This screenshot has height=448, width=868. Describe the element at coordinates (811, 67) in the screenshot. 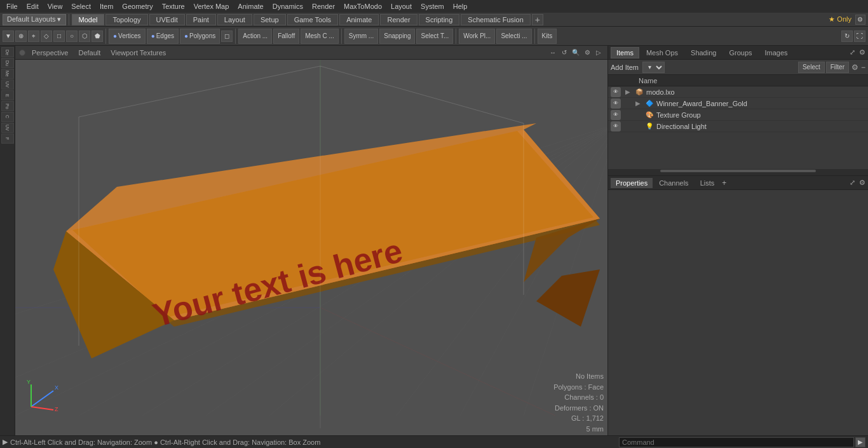

I see `select-btn: Select` at that location.